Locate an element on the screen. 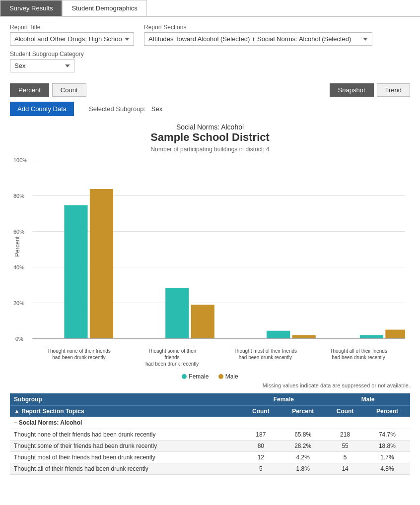  table-row: Thought some of their friends had been d… is located at coordinates (210, 446).